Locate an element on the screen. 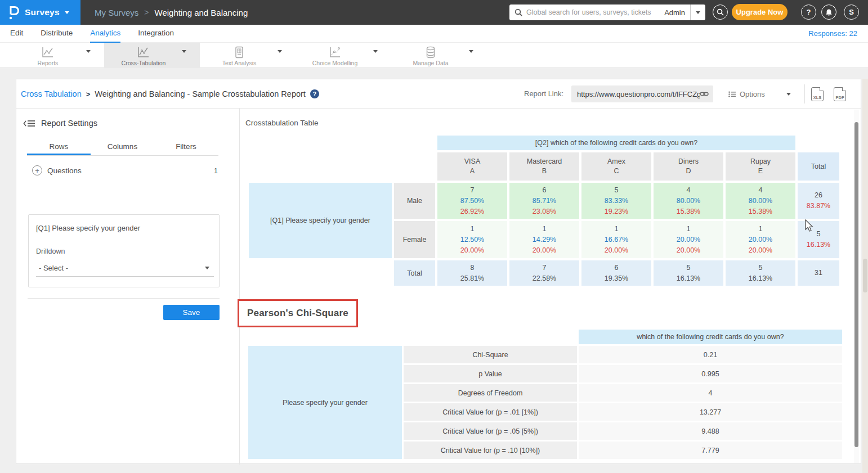  toolbar-text-analysis: Text Analysis is located at coordinates (248, 55).